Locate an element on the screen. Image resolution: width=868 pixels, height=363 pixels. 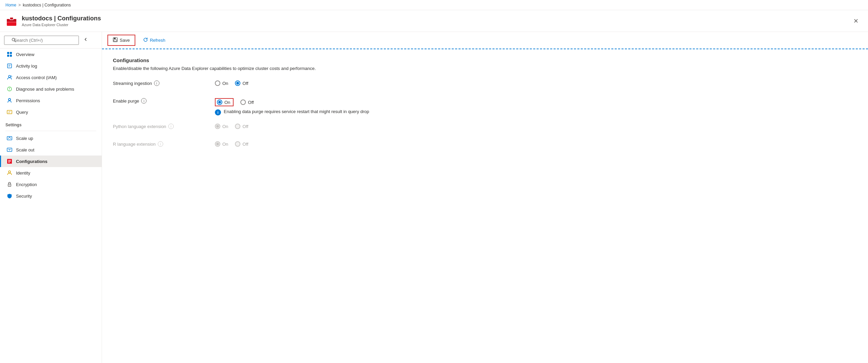
enable-purge-off-option: Off is located at coordinates (247, 102).